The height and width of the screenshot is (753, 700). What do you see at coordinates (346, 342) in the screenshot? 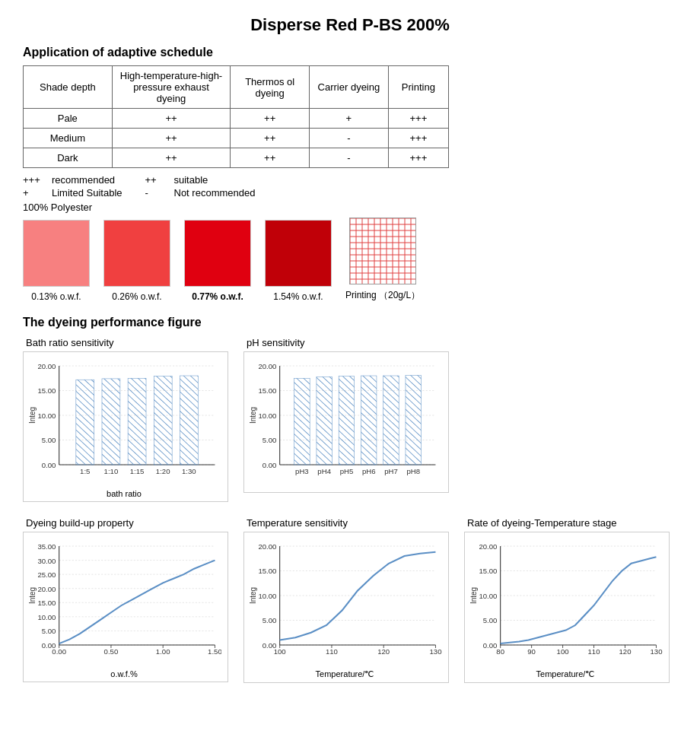
I see `chart-ph-title: pH sensitivity` at bounding box center [346, 342].